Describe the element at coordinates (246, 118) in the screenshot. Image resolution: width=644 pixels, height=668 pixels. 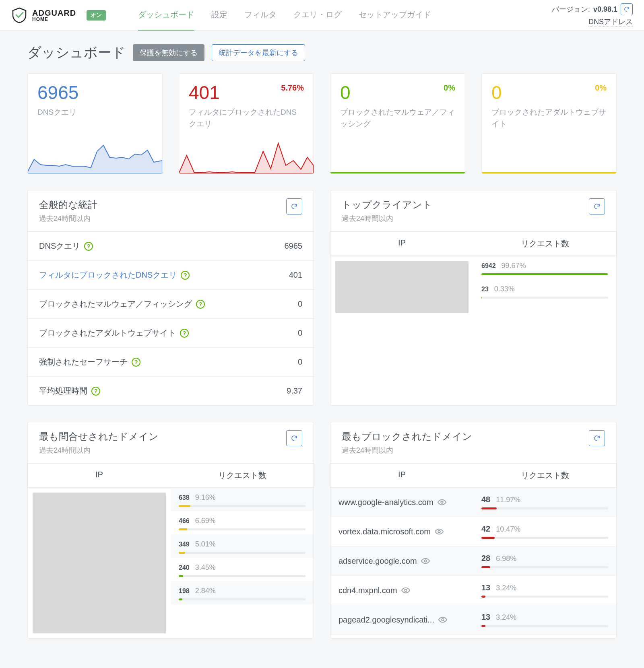
I see `stat-label: フィルタにブロックされたDNSクエリ` at that location.